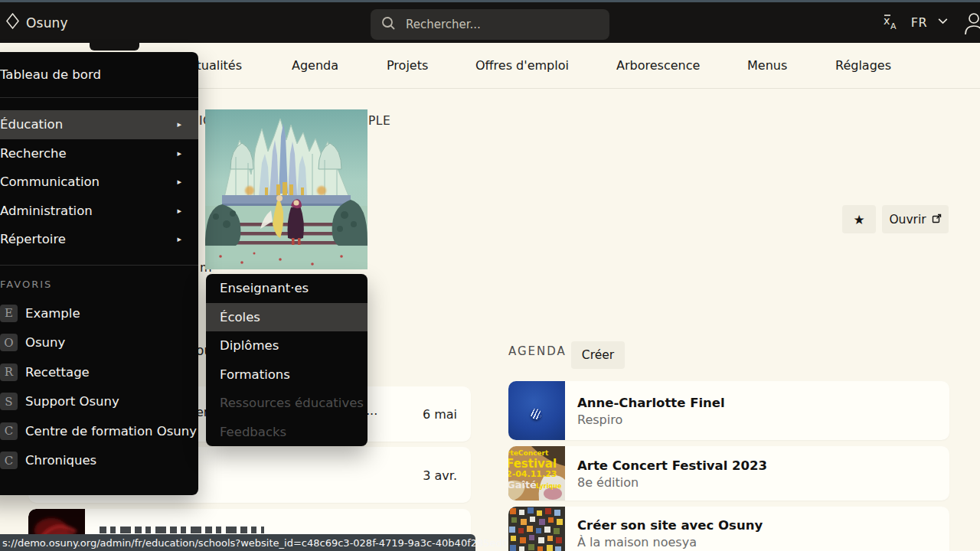  Describe the element at coordinates (9, 401) in the screenshot. I see `site-avatar: S` at that location.